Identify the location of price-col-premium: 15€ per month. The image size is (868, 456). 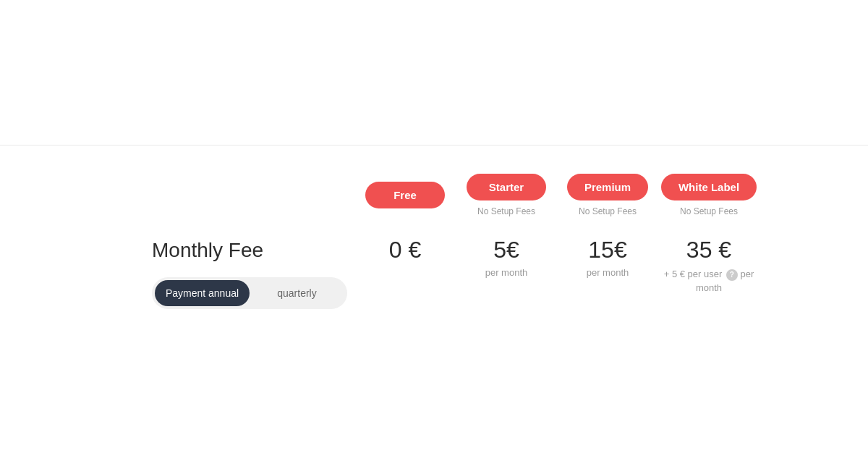
(608, 258).